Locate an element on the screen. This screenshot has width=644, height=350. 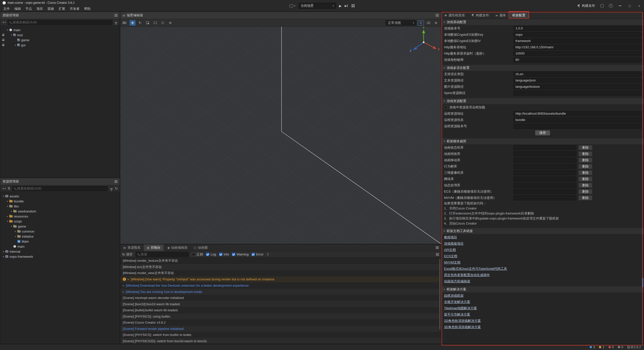
add-asset-button: +▾ is located at coordinates (4, 189).